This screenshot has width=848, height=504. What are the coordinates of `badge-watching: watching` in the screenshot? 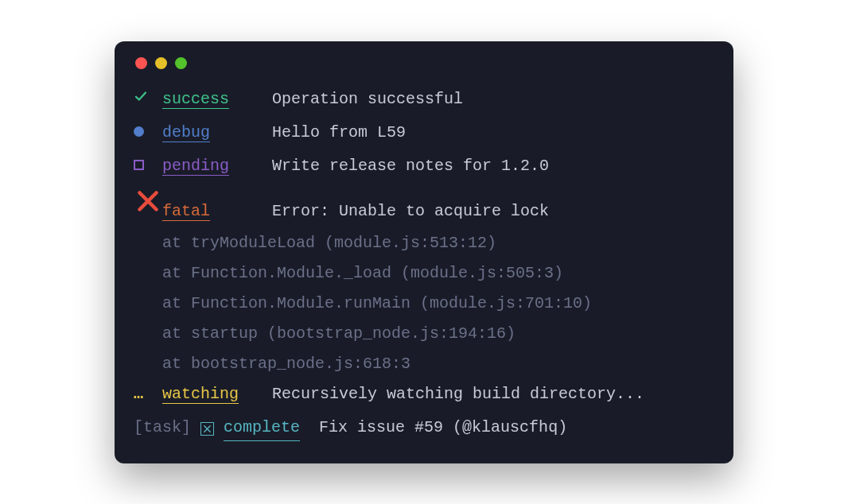 It's located at (200, 394).